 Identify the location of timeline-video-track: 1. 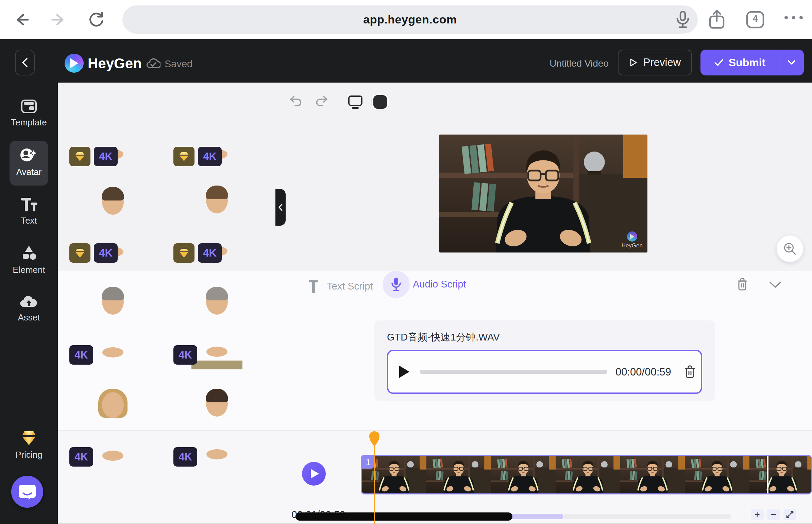
(586, 474).